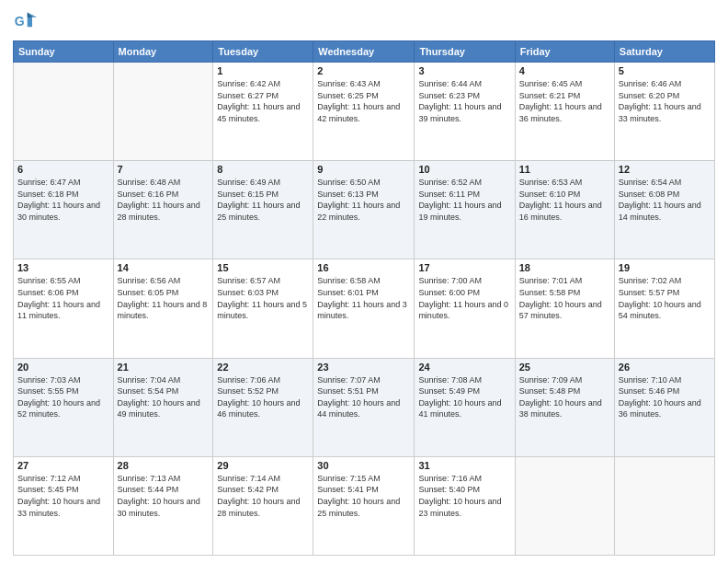 This screenshot has height=563, width=728. Describe the element at coordinates (28, 22) in the screenshot. I see `logo: G` at that location.